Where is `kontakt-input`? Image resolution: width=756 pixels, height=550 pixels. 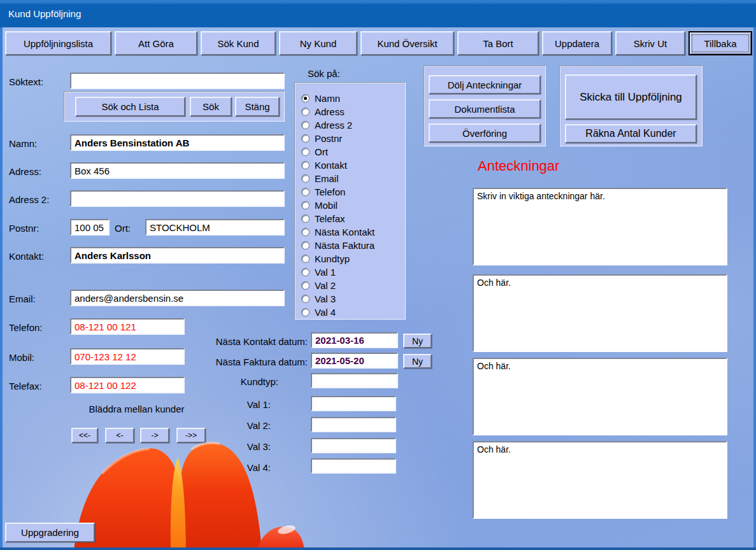 kontakt-input is located at coordinates (177, 255).